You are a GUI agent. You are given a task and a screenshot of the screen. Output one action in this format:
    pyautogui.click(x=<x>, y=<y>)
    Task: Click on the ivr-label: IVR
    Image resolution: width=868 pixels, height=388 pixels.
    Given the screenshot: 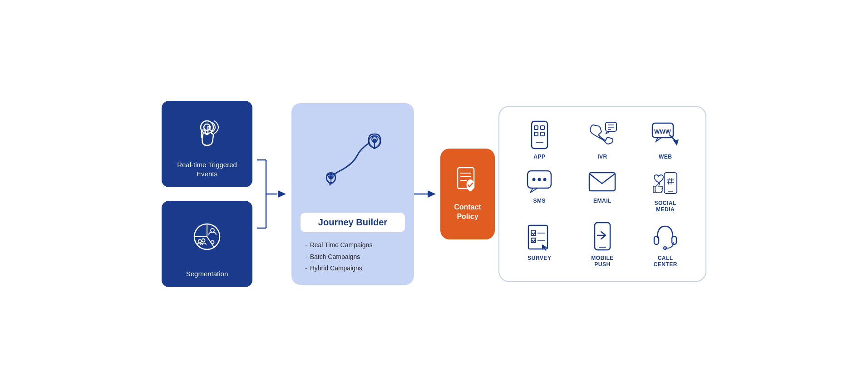 What is the action you would take?
    pyautogui.click(x=602, y=157)
    